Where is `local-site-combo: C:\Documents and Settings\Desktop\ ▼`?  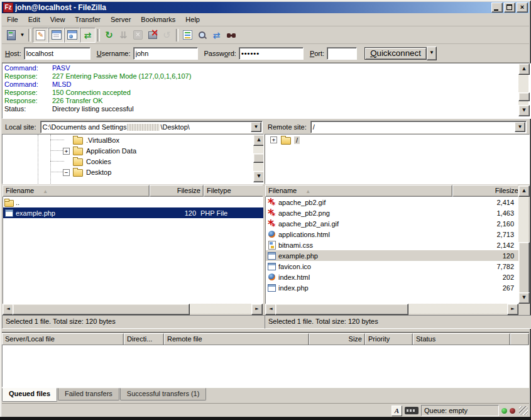
local-site-combo: C:\Documents and Settings\Desktop\ ▼ is located at coordinates (151, 127).